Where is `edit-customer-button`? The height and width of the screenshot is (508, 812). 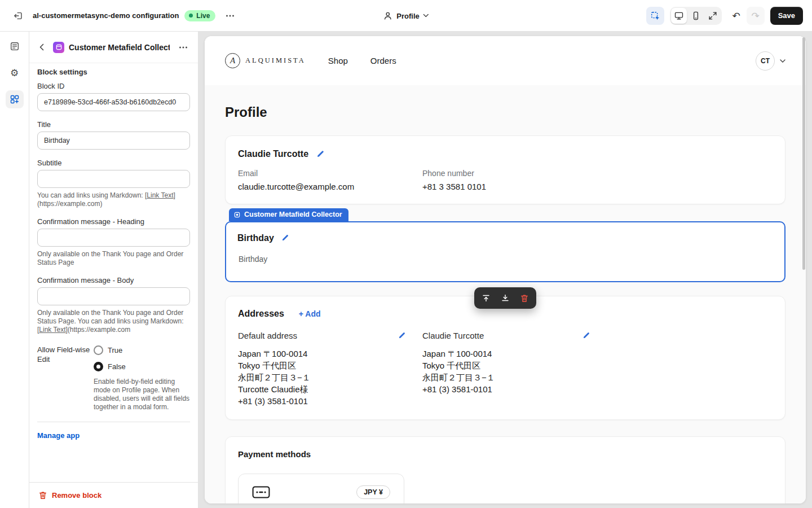
edit-customer-button is located at coordinates (320, 154).